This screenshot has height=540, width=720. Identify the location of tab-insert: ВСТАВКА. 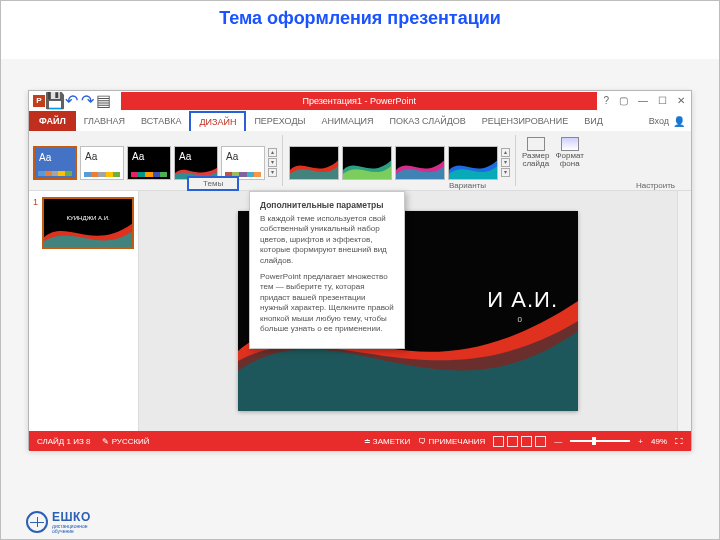
(161, 121).